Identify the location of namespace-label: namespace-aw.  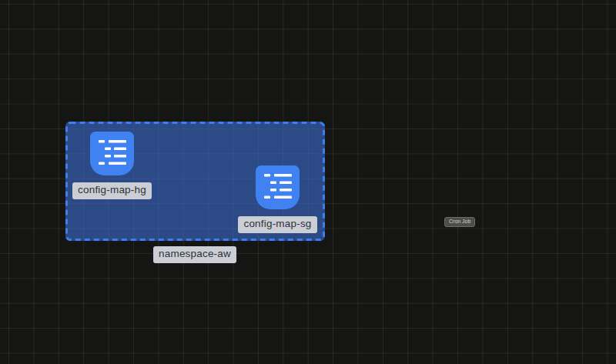
(195, 255).